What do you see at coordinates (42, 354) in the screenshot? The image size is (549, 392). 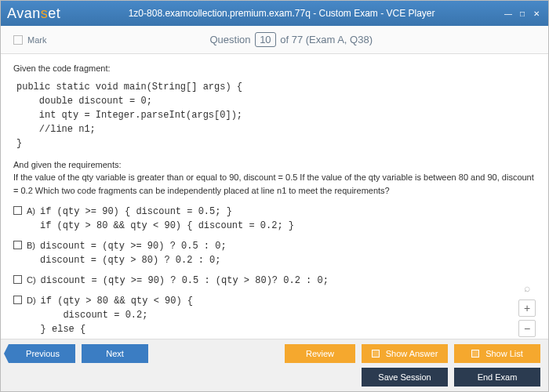 I see `previous-button: Previous` at bounding box center [42, 354].